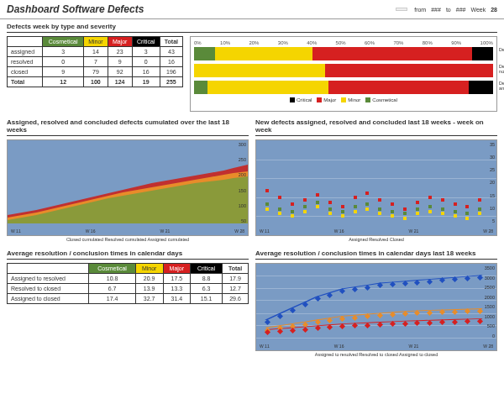 Image resolution: width=504 pixels, height=420 pixels. What do you see at coordinates (119, 42) in the screenshot?
I see `col-major: Major` at bounding box center [119, 42].